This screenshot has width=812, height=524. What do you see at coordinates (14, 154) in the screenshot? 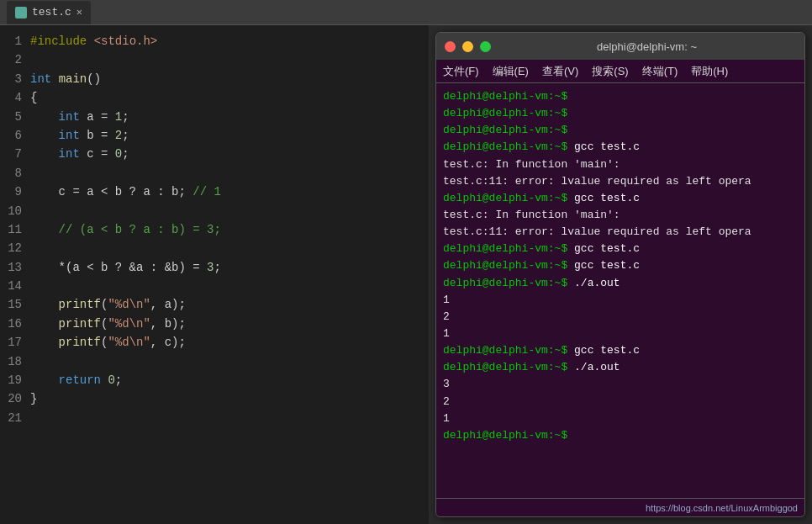
I see `line-number: 7` at bounding box center [14, 154].